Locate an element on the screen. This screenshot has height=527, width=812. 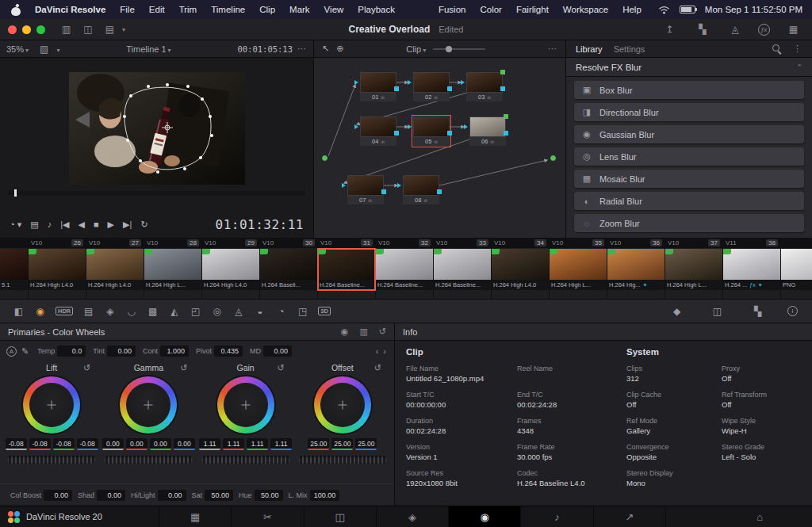
clip-thumbnail-area: H.264 Hig...✦ is located at coordinates (636, 269).